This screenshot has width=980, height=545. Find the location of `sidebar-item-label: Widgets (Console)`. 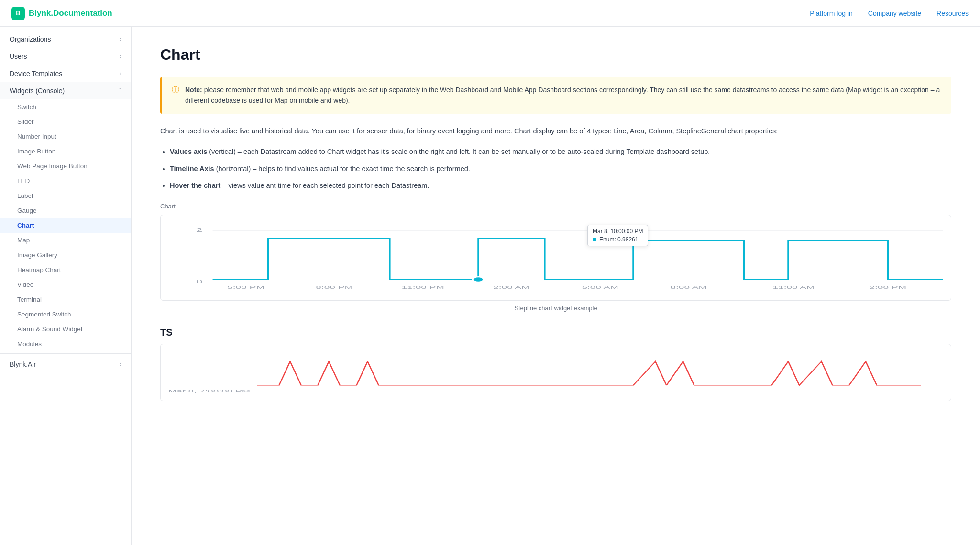

sidebar-item-label: Widgets (Console) is located at coordinates (37, 91).